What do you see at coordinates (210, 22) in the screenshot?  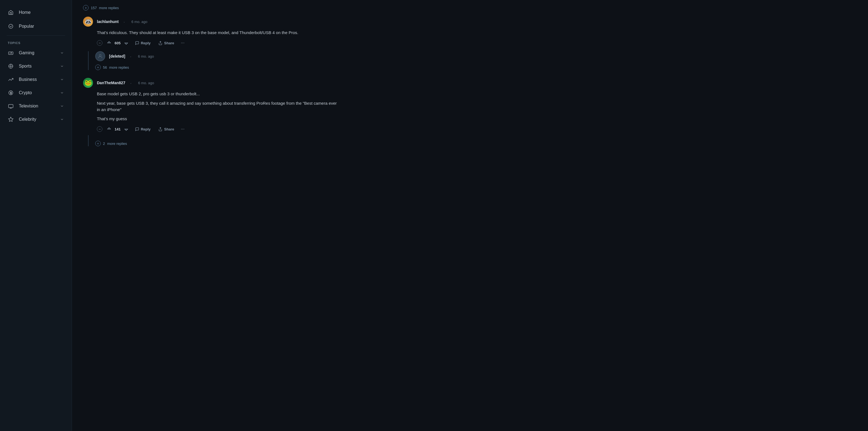 I see `comment-lachlanhunt-header: 🦝 lachlanhunt · 6 mo. ago` at bounding box center [210, 22].